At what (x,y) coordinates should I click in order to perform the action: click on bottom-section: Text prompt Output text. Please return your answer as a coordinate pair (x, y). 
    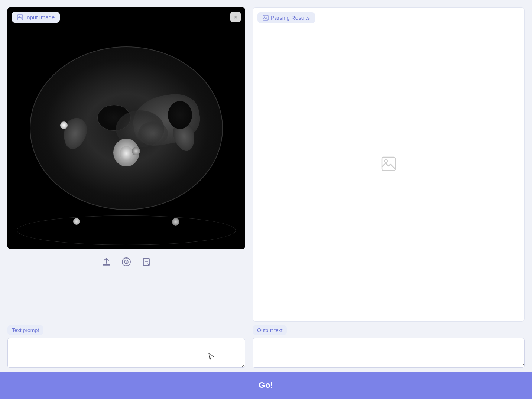
    Looking at the image, I should click on (266, 348).